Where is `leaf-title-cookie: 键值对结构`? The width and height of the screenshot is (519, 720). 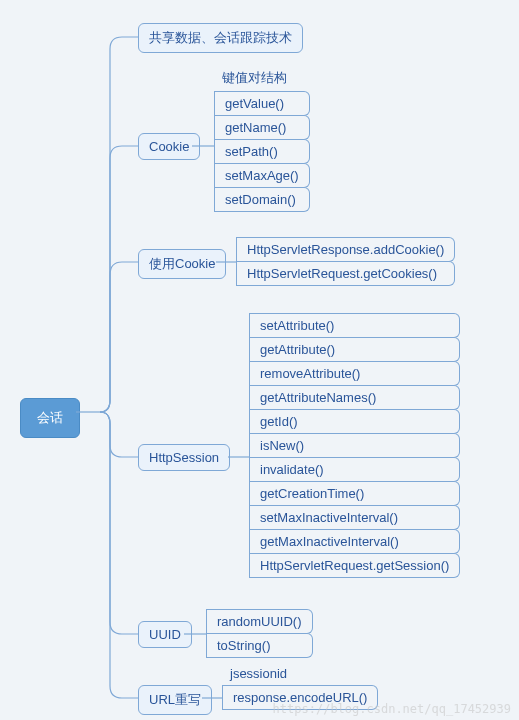 leaf-title-cookie: 键值对结构 is located at coordinates (262, 79).